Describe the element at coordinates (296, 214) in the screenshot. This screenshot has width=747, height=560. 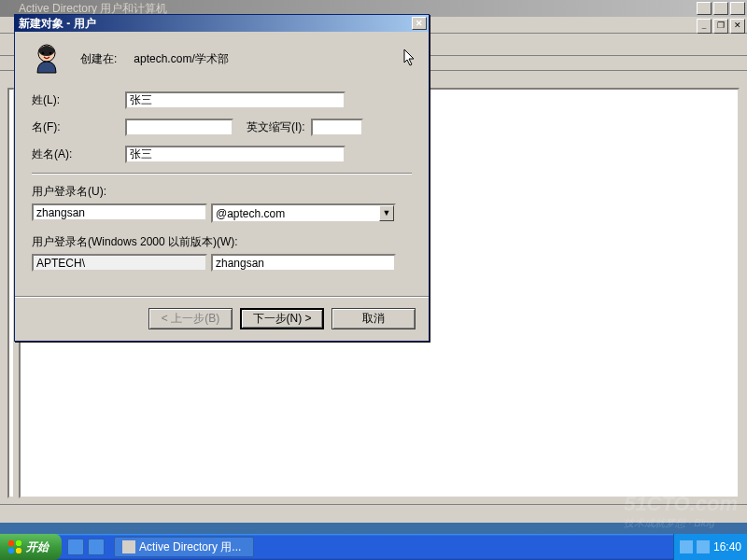
I see `domain-combo-value: @aptech.com` at that location.